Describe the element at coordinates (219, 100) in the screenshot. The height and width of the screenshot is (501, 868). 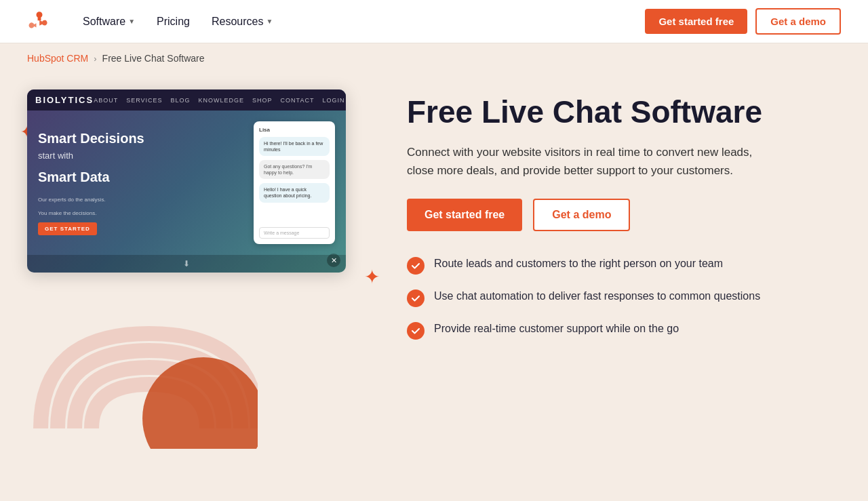
I see `screenshot-nav: ABOUT SERVICES BLOG KNOWLEDGE SHOP CONTA…` at that location.